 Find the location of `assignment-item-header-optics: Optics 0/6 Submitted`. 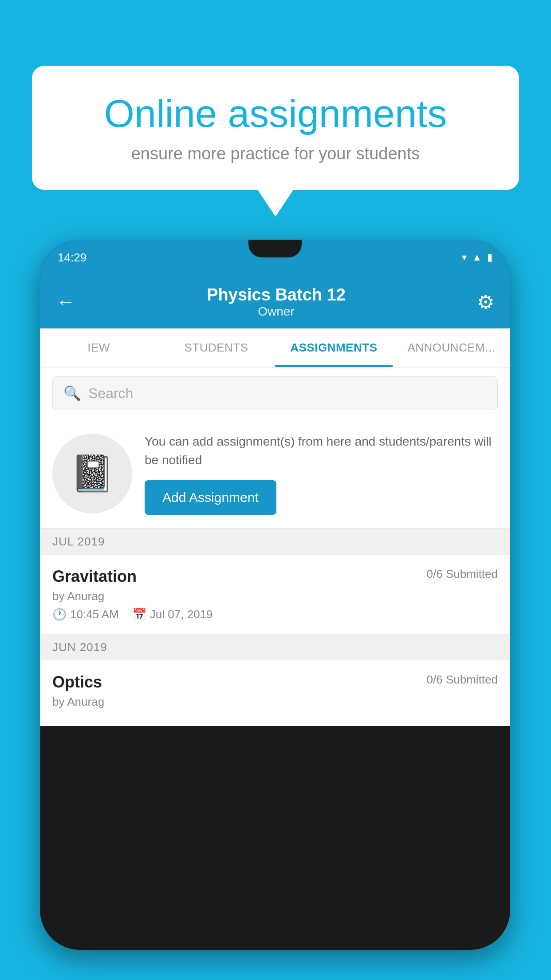

assignment-item-header-optics: Optics 0/6 Submitted is located at coordinates (275, 682).